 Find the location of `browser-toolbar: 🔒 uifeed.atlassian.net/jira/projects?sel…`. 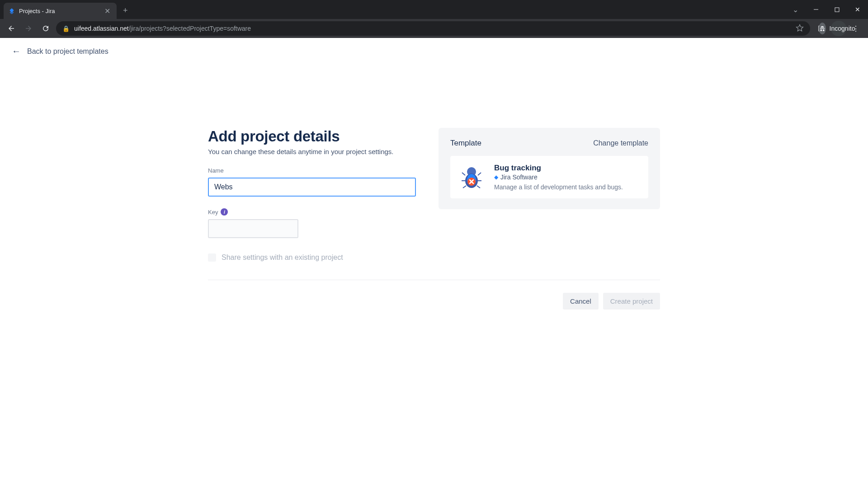

browser-toolbar: 🔒 uifeed.atlassian.net/jira/projects?sel… is located at coordinates (434, 28).